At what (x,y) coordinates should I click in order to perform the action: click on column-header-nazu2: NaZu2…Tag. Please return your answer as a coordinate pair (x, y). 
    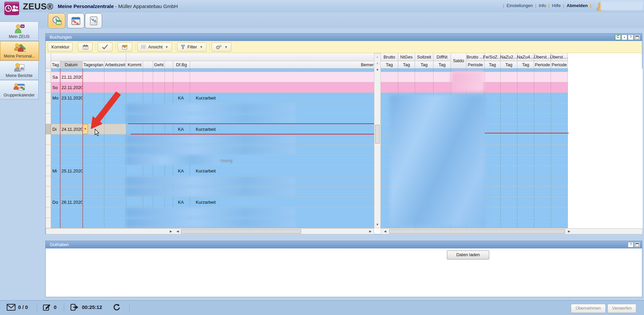
    Looking at the image, I should click on (509, 61).